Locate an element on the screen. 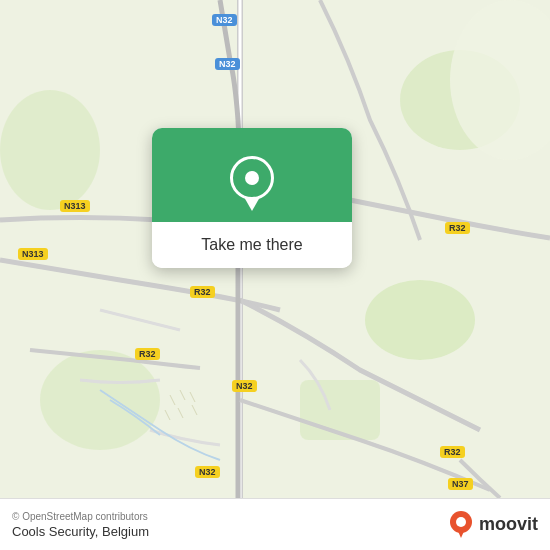  attribution-text: © OpenStreetMap contributors is located at coordinates (80, 516).